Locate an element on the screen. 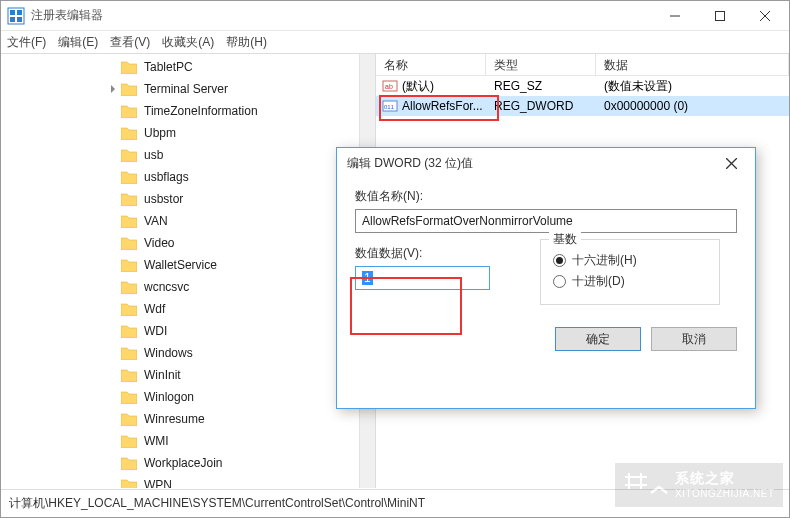 The width and height of the screenshot is (790, 518). tree-node-label: wcncsvc is located at coordinates (166, 287).